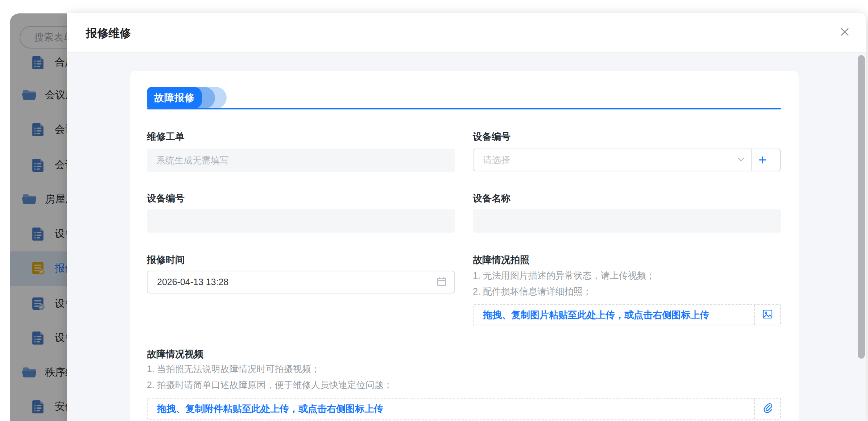 This screenshot has width=868, height=421. Describe the element at coordinates (501, 260) in the screenshot. I see `fault-photo-label: 故障情况拍照` at that location.